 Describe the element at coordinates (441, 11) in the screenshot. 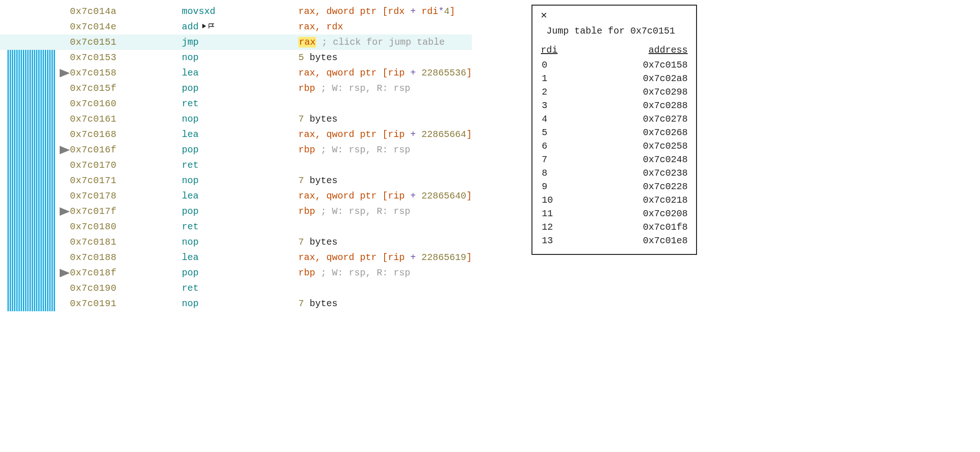

I see `operand-token: *` at that location.